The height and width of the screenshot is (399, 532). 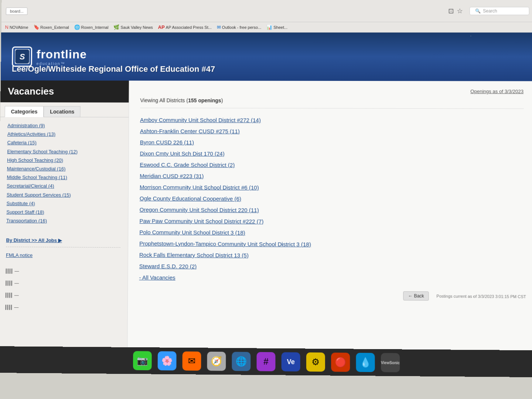 What do you see at coordinates (167, 361) in the screenshot?
I see `dock-photos-icon: 🌸` at bounding box center [167, 361].